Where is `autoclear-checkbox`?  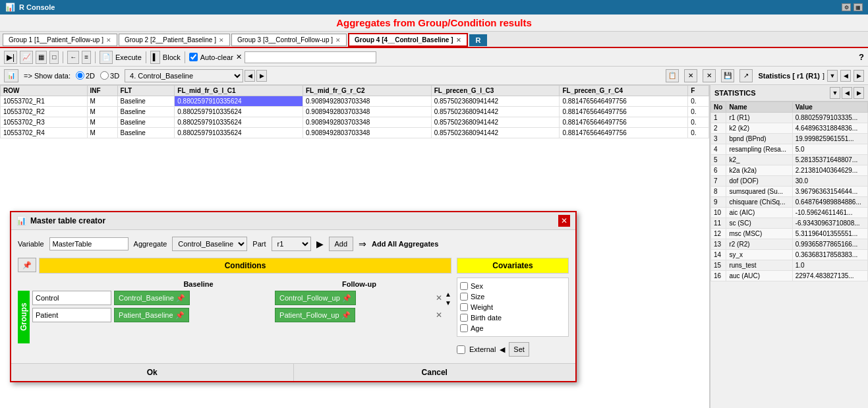 autoclear-checkbox is located at coordinates (194, 57).